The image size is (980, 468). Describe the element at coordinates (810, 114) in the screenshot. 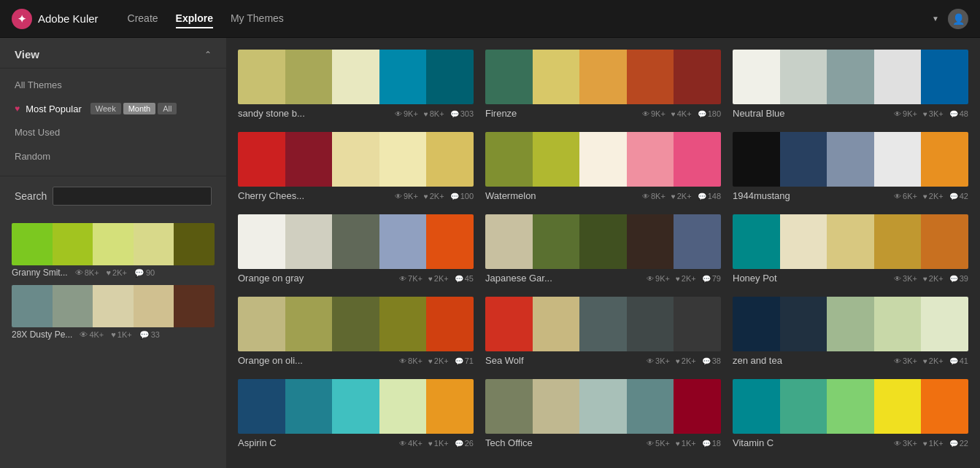

I see `palette-name: Neutral Blue` at that location.